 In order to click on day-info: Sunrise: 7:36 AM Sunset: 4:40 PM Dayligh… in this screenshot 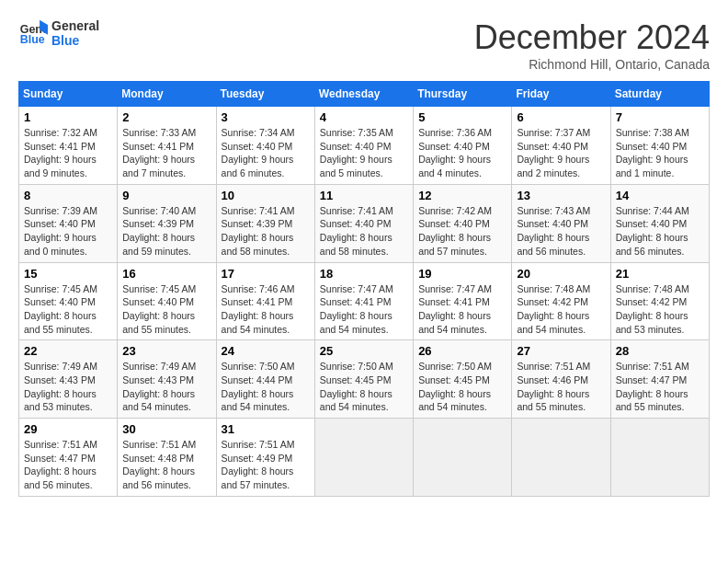, I will do `click(462, 153)`.